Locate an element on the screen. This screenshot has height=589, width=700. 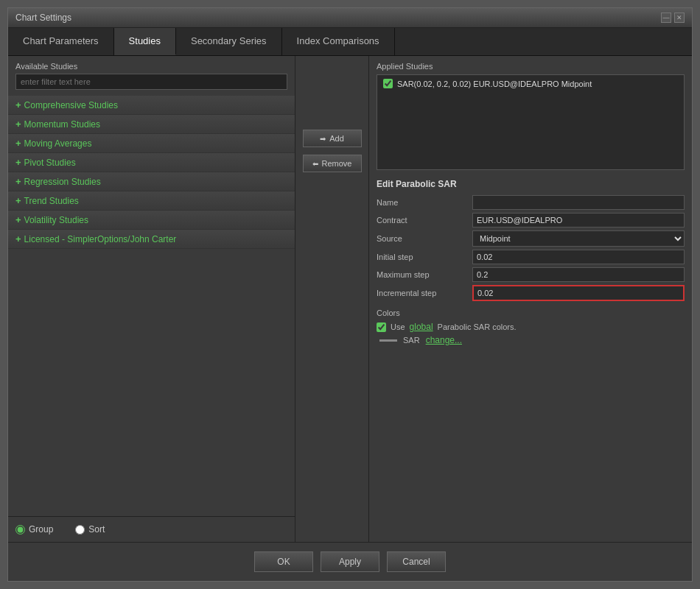
filter-input is located at coordinates (152, 82).